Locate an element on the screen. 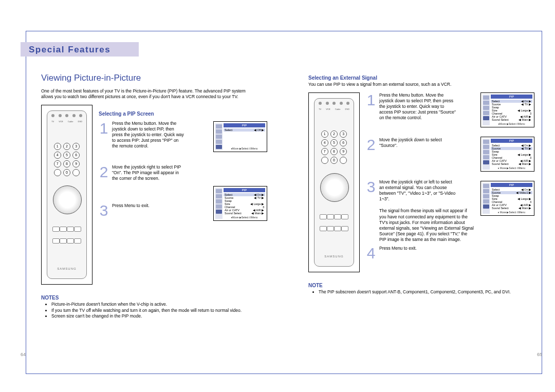 The height and width of the screenshot is (392, 555). page-title: Viewing Picture-in-Picture is located at coordinates (154, 78).